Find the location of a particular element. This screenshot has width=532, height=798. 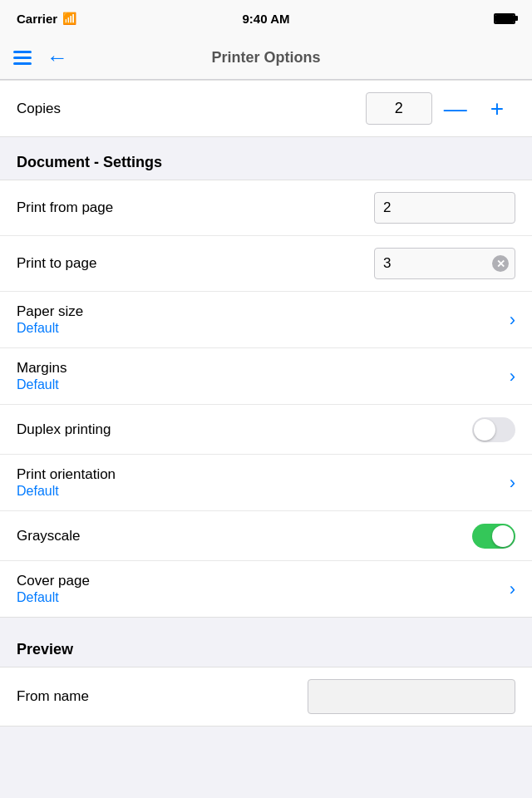

document-settings-title: Document - Settings is located at coordinates (90, 162).